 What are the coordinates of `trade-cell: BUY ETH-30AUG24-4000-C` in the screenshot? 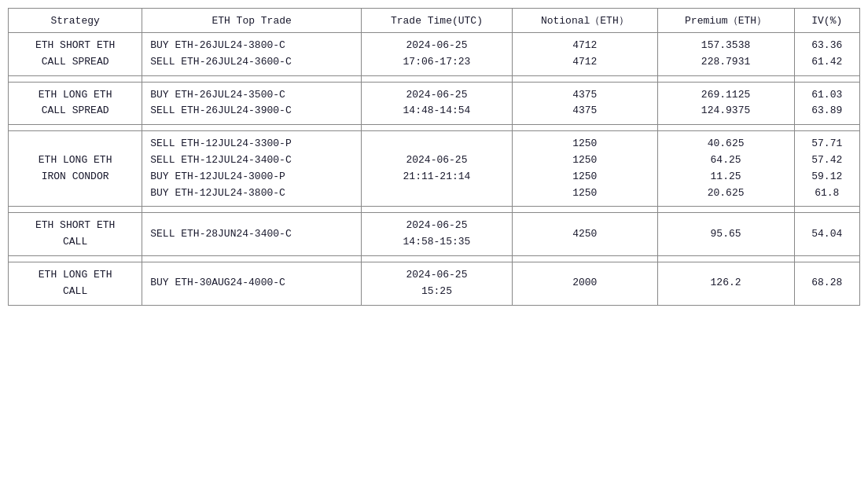 It's located at (252, 283).